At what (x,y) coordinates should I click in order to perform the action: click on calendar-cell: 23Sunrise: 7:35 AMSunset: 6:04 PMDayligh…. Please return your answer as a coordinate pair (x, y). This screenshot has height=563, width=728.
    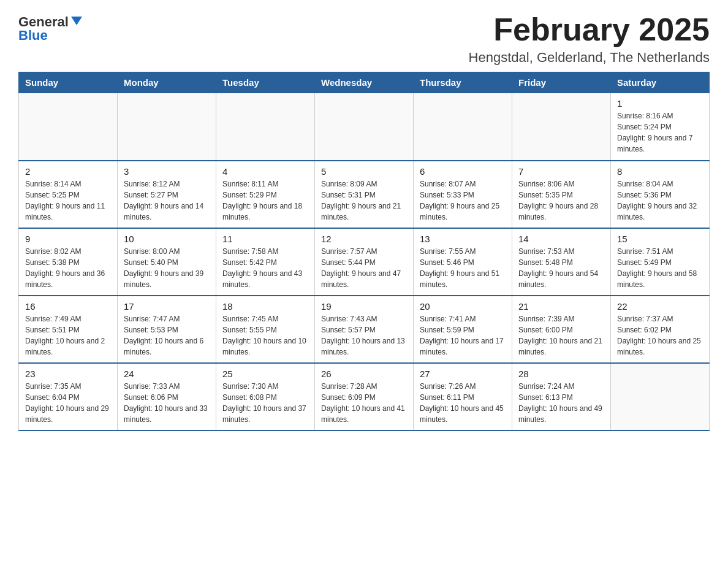
    Looking at the image, I should click on (69, 397).